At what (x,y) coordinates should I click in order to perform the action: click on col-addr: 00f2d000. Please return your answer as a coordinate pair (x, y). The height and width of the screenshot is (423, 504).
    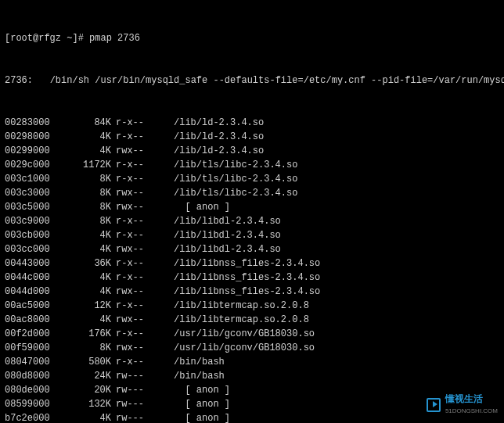
    Looking at the image, I should click on (36, 334).